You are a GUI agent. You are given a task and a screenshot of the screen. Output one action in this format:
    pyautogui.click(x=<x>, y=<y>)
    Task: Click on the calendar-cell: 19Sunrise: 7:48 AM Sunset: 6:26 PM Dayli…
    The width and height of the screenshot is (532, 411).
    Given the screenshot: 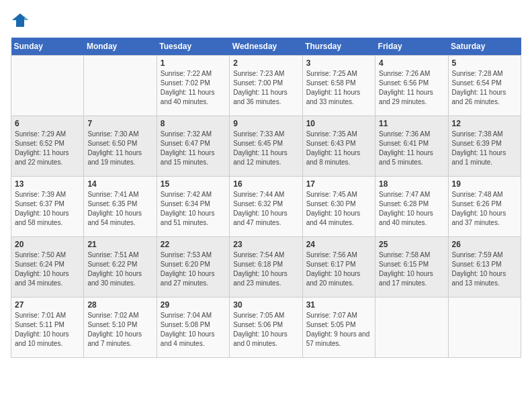 What is the action you would take?
    pyautogui.click(x=484, y=207)
    